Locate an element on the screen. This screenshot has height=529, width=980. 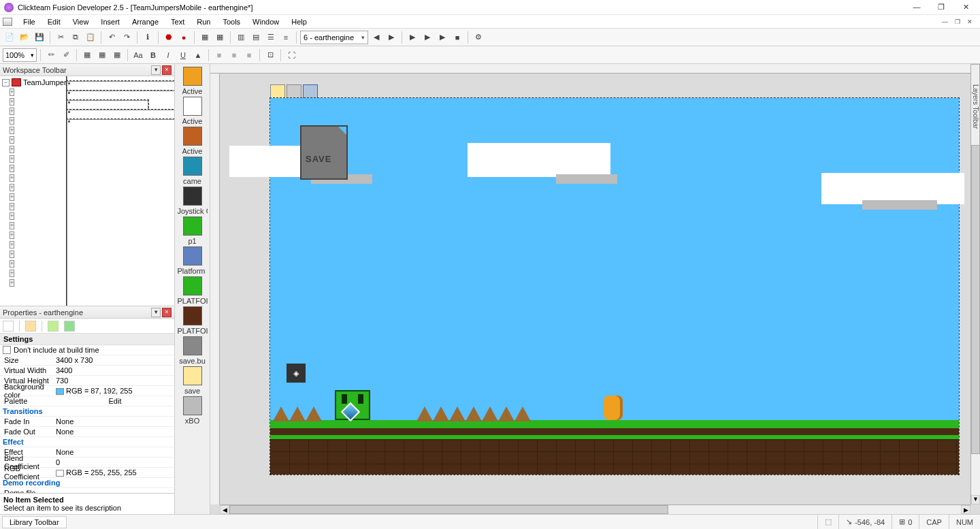
scroll-down-button: ▼ is located at coordinates (976, 500).